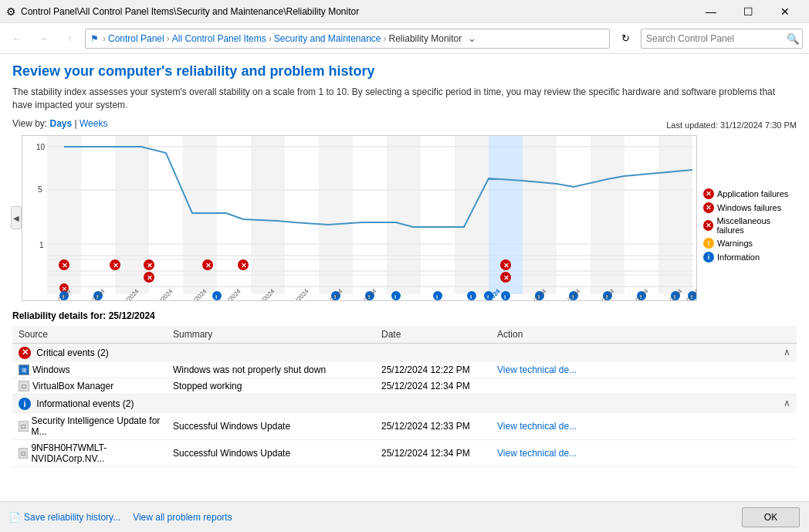 This screenshot has height=532, width=809. Describe the element at coordinates (750, 218) in the screenshot. I see `chart-legend: ✕ Application failures ✕ Windows failure…` at that location.